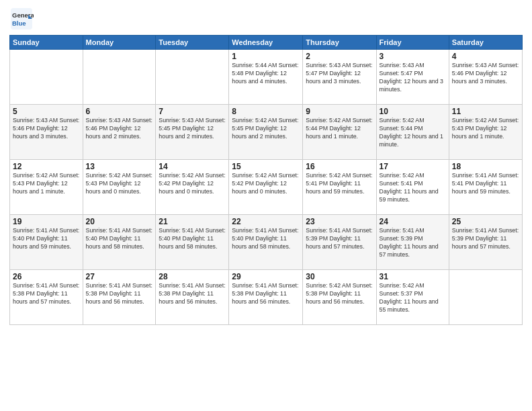 The height and width of the screenshot is (411, 532). Describe the element at coordinates (266, 77) in the screenshot. I see `calendar-week-row: 1Sunrise: 5:44 AM Sunset: 5:48 PM Daylig…` at that location.